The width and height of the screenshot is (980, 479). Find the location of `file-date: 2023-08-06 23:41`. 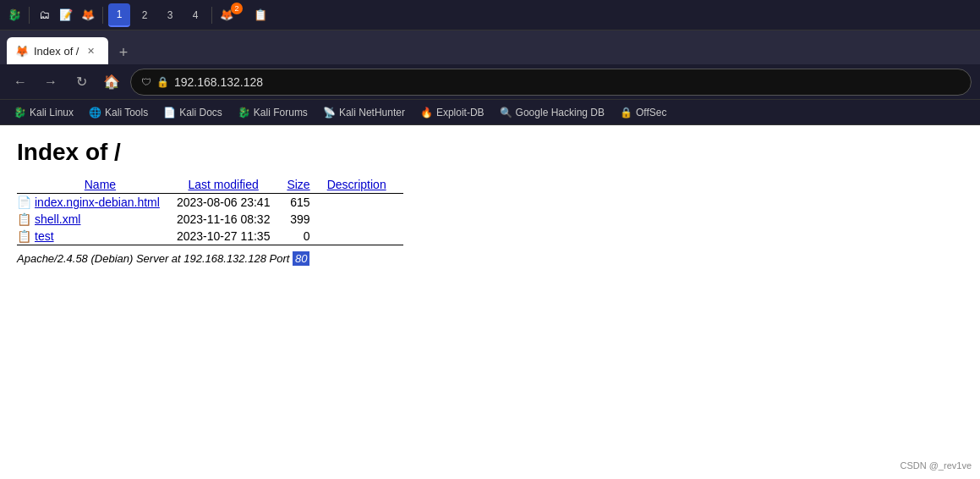

file-date: 2023-08-06 23:41 is located at coordinates (232, 202).